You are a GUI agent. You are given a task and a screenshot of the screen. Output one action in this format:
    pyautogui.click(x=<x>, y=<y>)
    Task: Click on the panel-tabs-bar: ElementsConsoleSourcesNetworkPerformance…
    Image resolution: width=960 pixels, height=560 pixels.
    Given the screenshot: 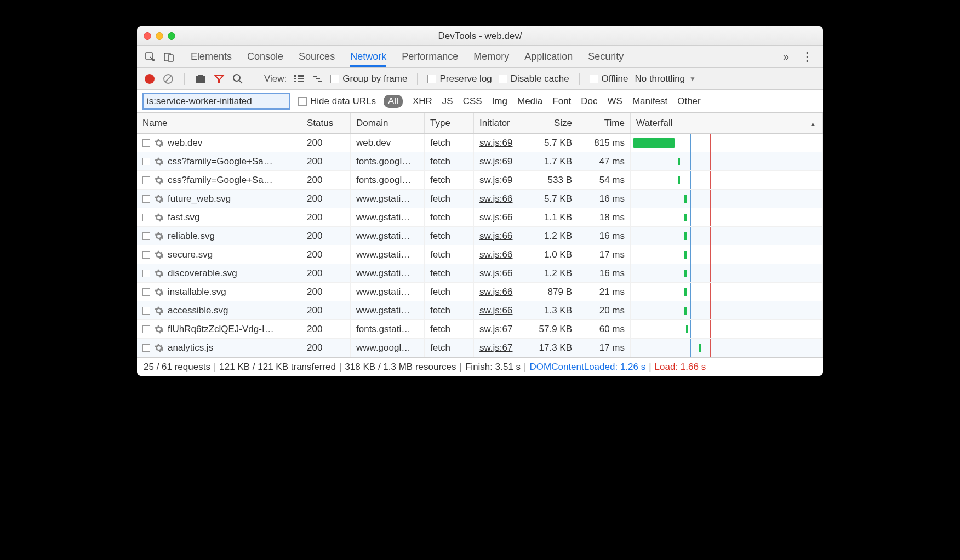 What is the action you would take?
    pyautogui.click(x=480, y=57)
    